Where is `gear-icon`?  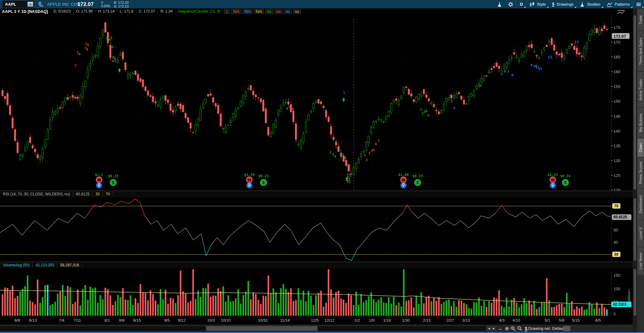 gear-icon is located at coordinates (511, 4).